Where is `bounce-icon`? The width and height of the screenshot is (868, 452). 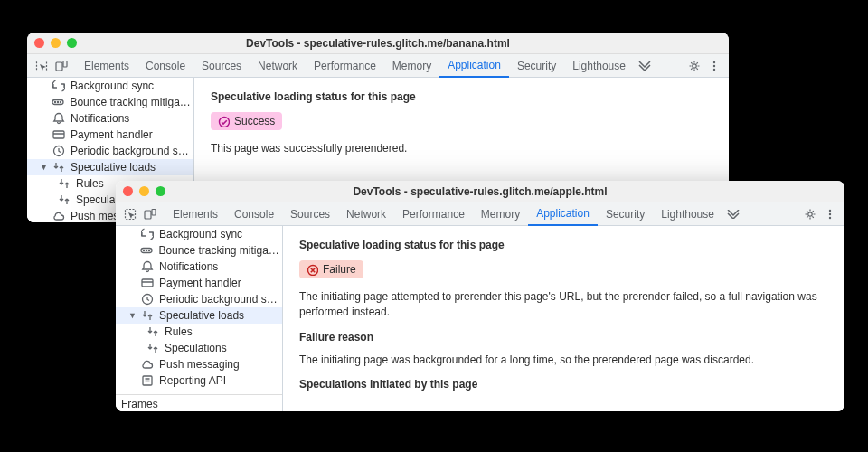
bounce-icon is located at coordinates (58, 102).